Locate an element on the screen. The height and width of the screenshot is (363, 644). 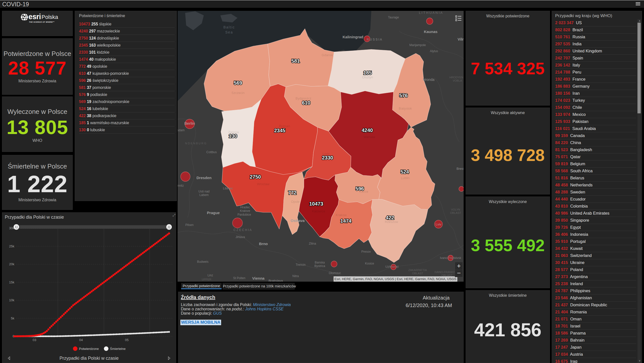
svg-text: Marijampole is located at coordinates (418, 45).